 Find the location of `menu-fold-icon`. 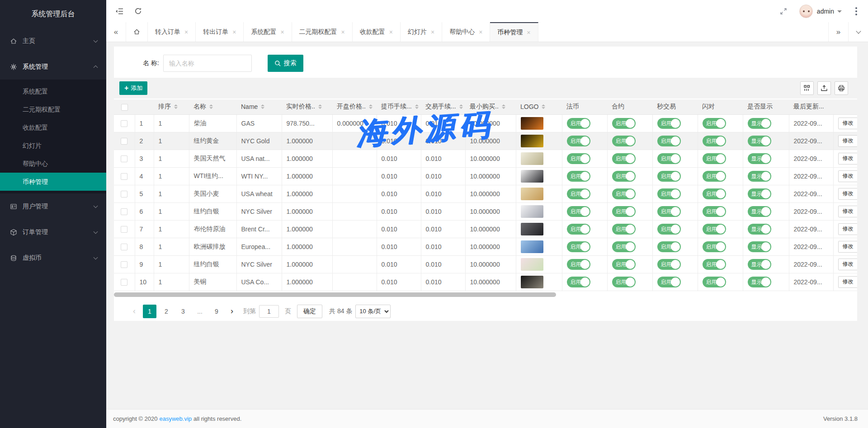

menu-fold-icon is located at coordinates (119, 11).